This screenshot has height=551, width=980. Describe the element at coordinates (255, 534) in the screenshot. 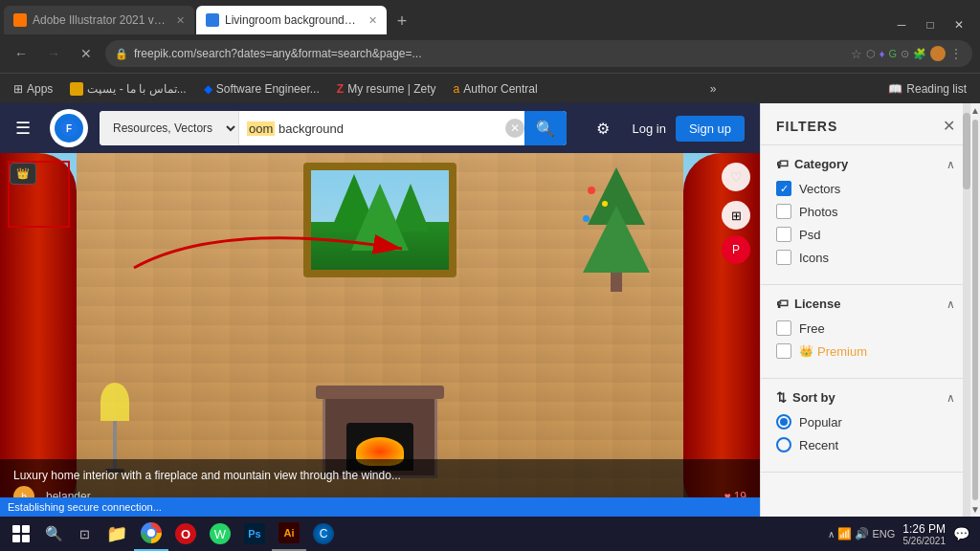

I see `photoshop-app-button: Ps` at that location.